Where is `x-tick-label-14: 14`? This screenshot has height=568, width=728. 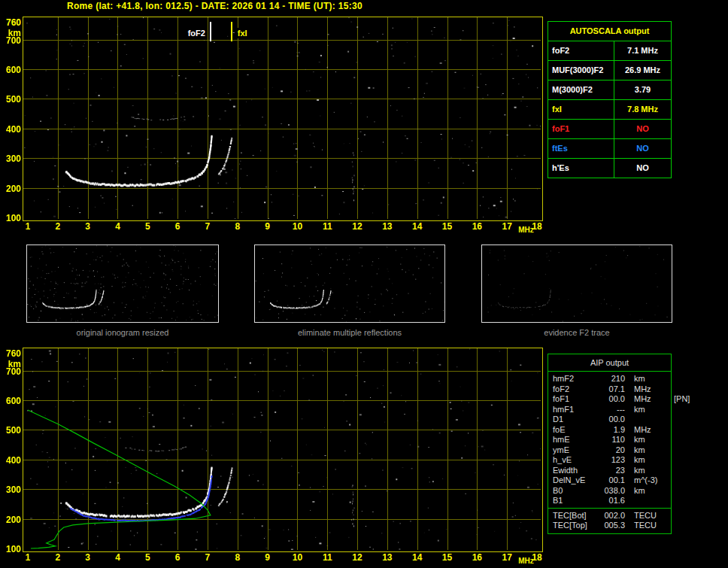 x-tick-label-14: 14 is located at coordinates (417, 226).